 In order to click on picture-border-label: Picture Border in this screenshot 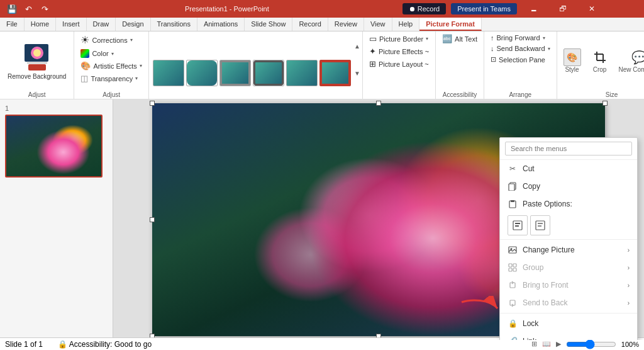, I will do `click(401, 39)`.